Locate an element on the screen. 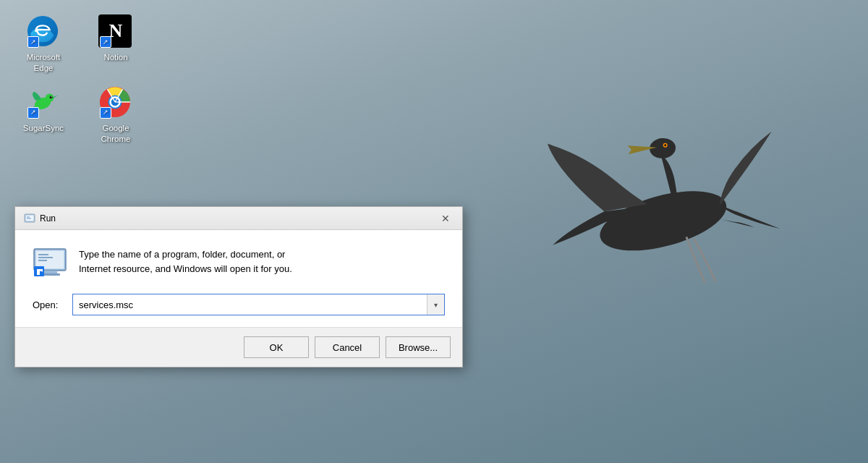 Image resolution: width=868 pixels, height=463 pixels. run-open-input is located at coordinates (250, 305).